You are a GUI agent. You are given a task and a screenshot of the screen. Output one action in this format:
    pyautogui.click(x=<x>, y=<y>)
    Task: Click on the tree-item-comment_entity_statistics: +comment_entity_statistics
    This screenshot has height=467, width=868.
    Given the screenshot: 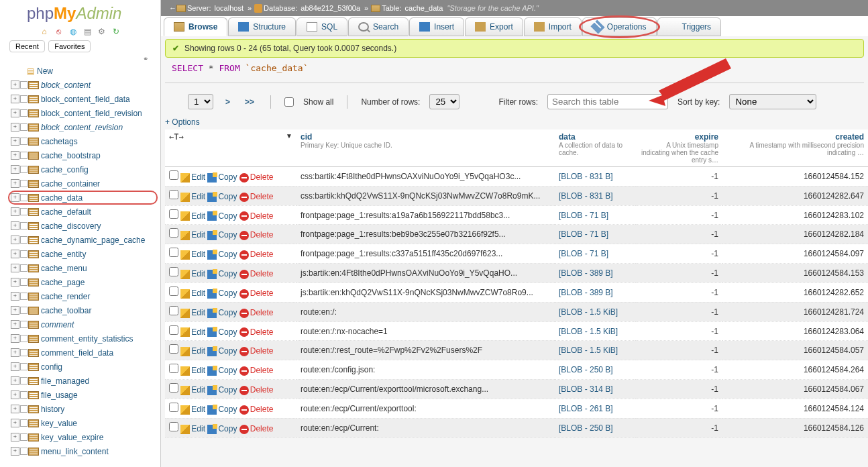 What is the action you would take?
    pyautogui.click(x=86, y=338)
    